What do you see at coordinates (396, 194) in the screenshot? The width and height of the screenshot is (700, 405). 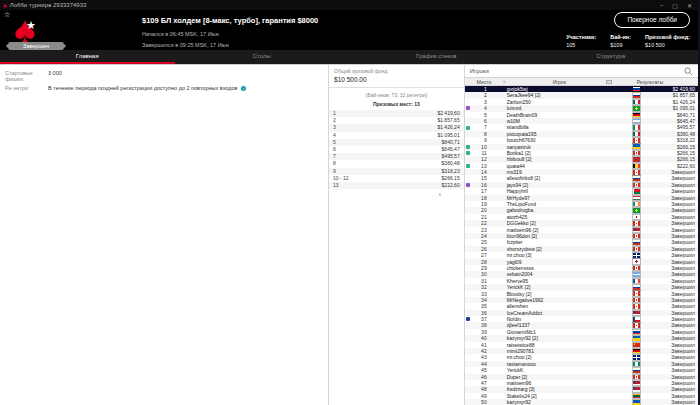 I see `chevron-up-icon: ∧` at bounding box center [396, 194].